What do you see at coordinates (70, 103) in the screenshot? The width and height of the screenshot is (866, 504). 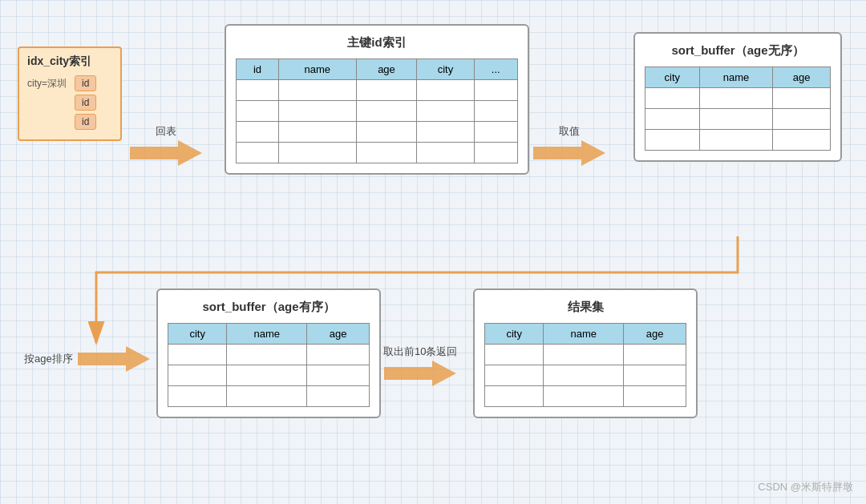 I see `idx-id-row-2: id` at bounding box center [70, 103].